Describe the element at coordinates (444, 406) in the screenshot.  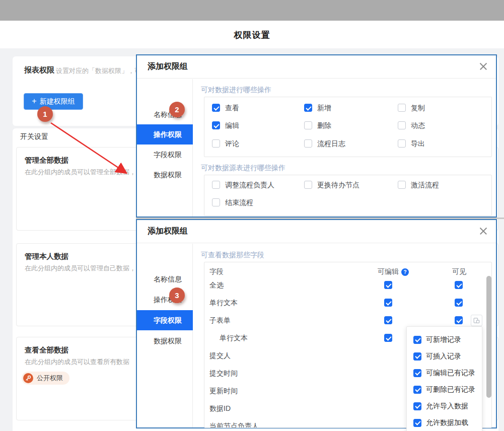
I see `menu-item: 允许导入数据` at that location.